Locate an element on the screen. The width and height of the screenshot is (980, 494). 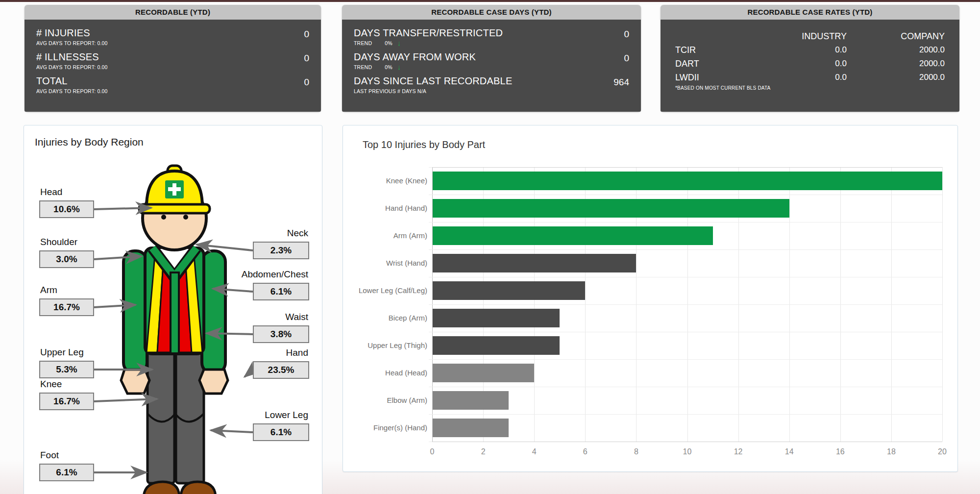
body-part-name: Shoulder is located at coordinates (59, 242).